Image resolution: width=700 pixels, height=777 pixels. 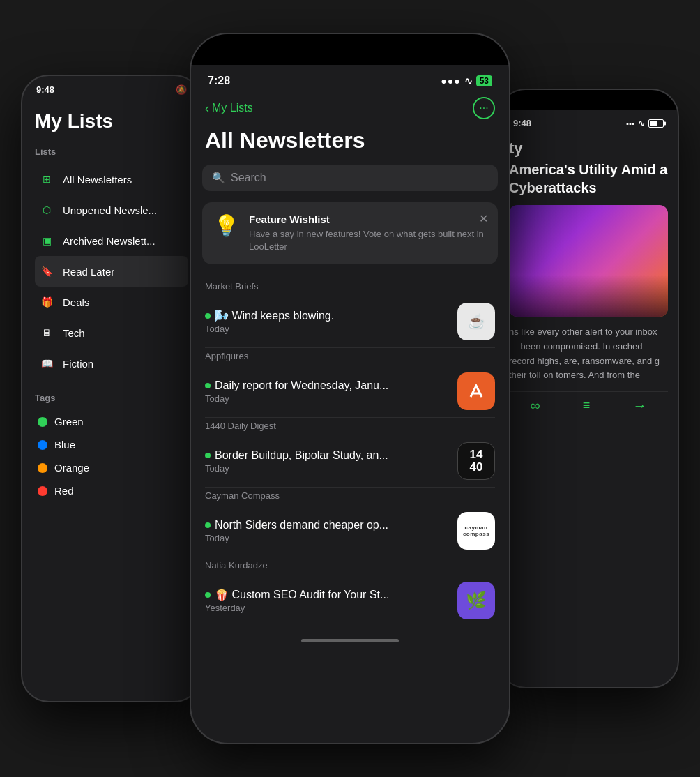 What do you see at coordinates (326, 455) in the screenshot?
I see `1440-title: Border Buildup, Bipolar Study, an...` at bounding box center [326, 455].